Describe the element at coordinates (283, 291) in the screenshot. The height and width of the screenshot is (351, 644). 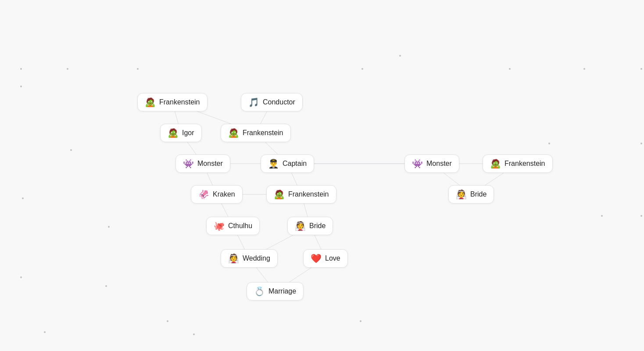
I see `card-label: Marriage` at that location.